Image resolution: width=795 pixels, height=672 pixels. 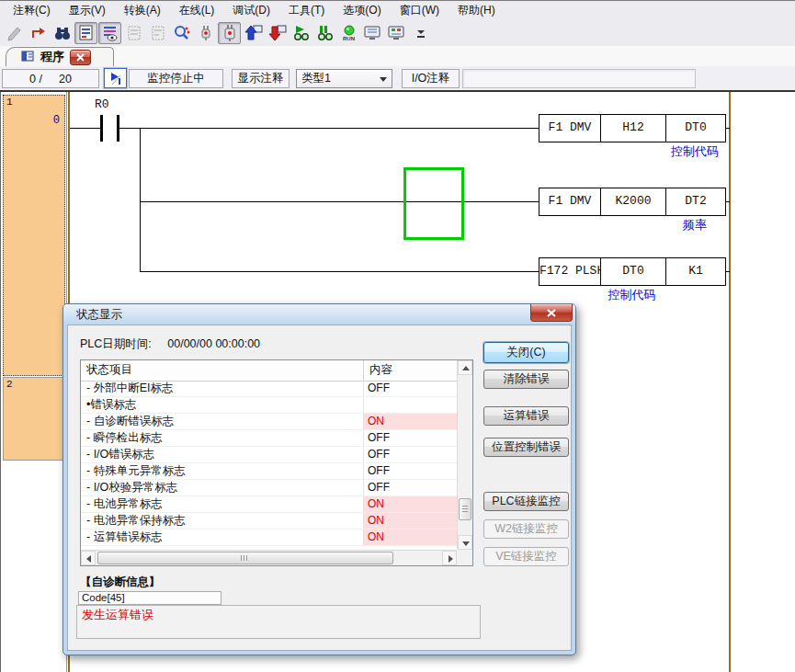 I want to click on horizontal-scrollbar, so click(x=268, y=557).